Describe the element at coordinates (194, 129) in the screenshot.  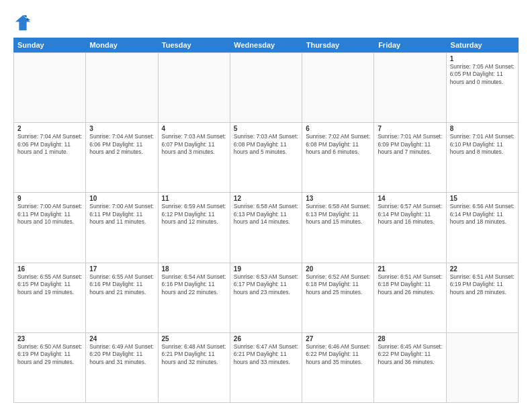
I see `day-number: 4` at that location.